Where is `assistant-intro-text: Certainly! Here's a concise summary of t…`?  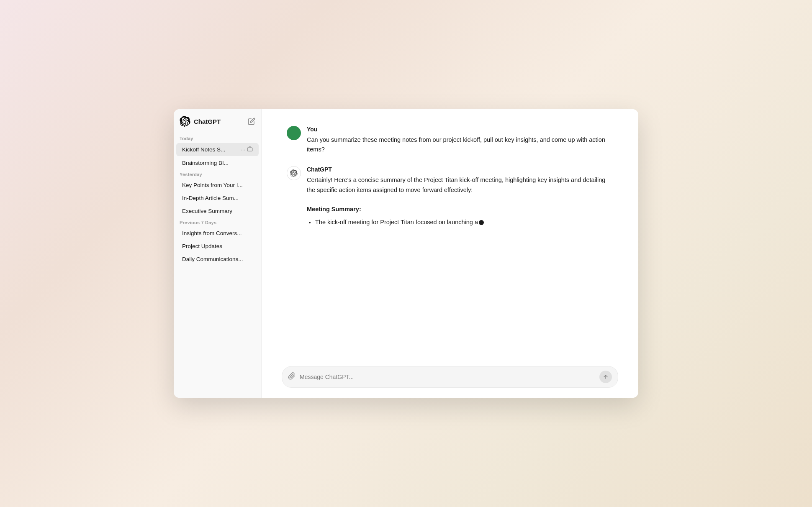
assistant-intro-text: Certainly! Here's a concise summary of t… is located at coordinates (456, 185).